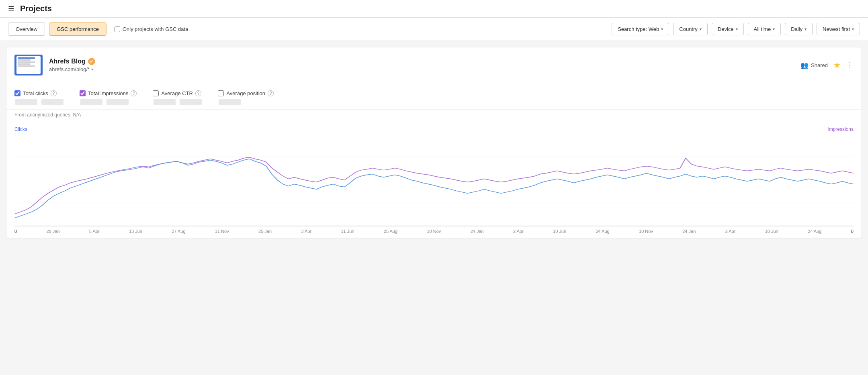 This screenshot has width=868, height=375. I want to click on total-clicks-metric: Total clicks ?, so click(39, 98).